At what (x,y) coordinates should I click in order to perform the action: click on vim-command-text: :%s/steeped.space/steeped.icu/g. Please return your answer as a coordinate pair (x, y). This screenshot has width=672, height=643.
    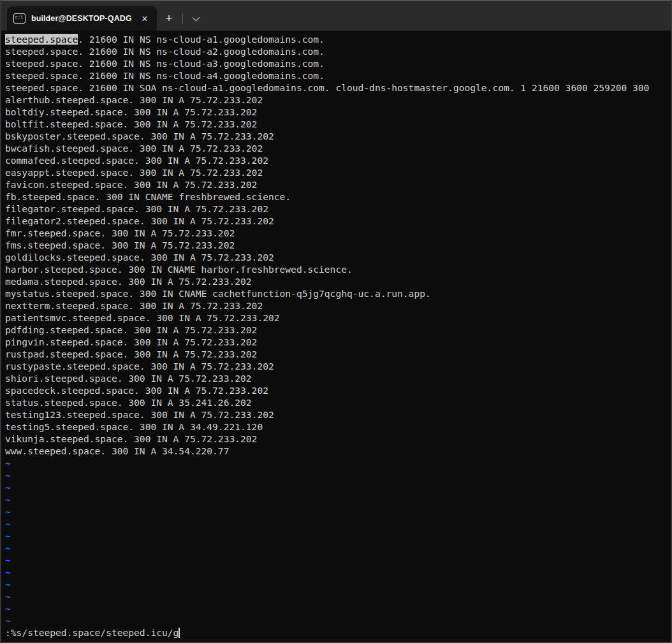
    Looking at the image, I should click on (92, 632).